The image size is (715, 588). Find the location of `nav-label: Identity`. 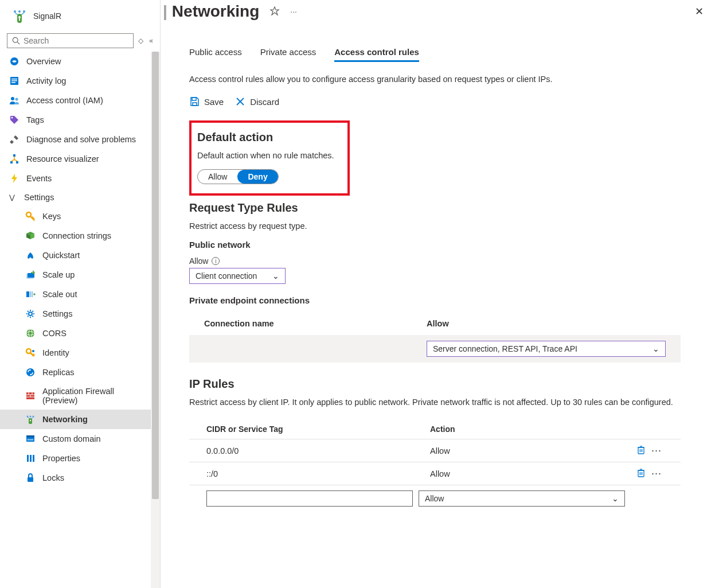

nav-label: Identity is located at coordinates (94, 353).